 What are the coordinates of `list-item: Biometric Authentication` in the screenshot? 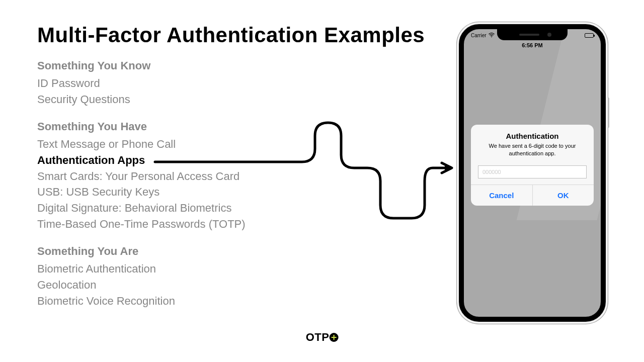 It's located at (213, 269).